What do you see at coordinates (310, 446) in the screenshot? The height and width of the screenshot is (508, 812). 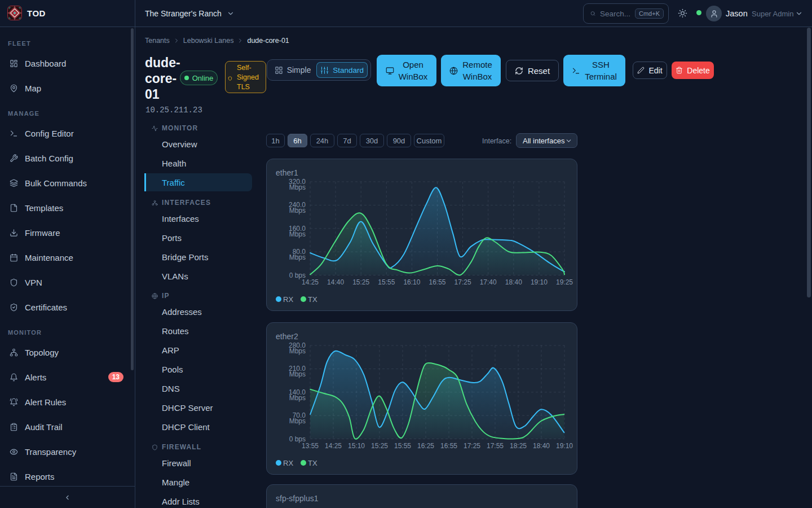 I see `svg-text: 13:55` at bounding box center [310, 446].